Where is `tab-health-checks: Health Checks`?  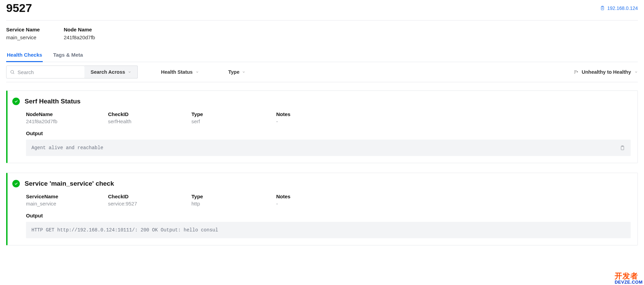
tab-health-checks: Health Checks is located at coordinates (25, 55).